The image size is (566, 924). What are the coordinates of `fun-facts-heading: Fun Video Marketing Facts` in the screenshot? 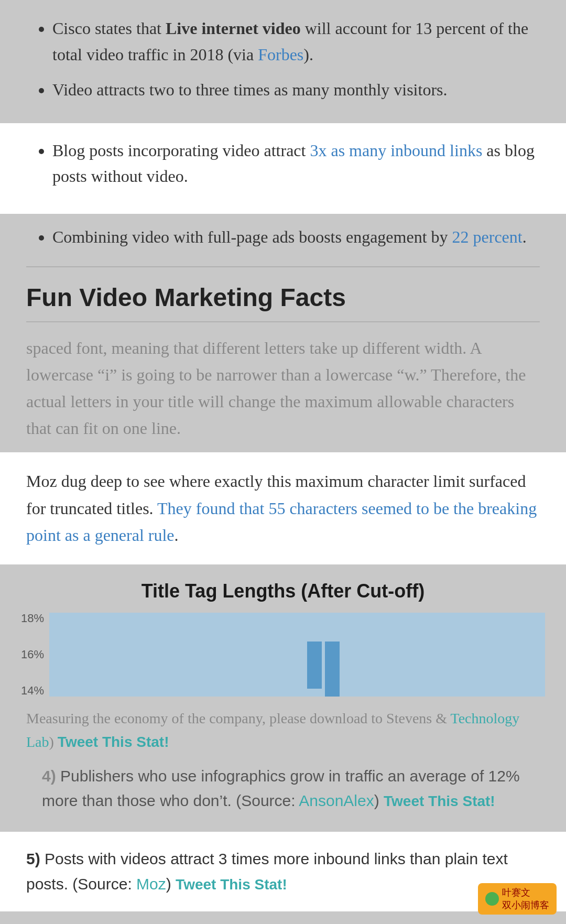 It's located at (283, 298).